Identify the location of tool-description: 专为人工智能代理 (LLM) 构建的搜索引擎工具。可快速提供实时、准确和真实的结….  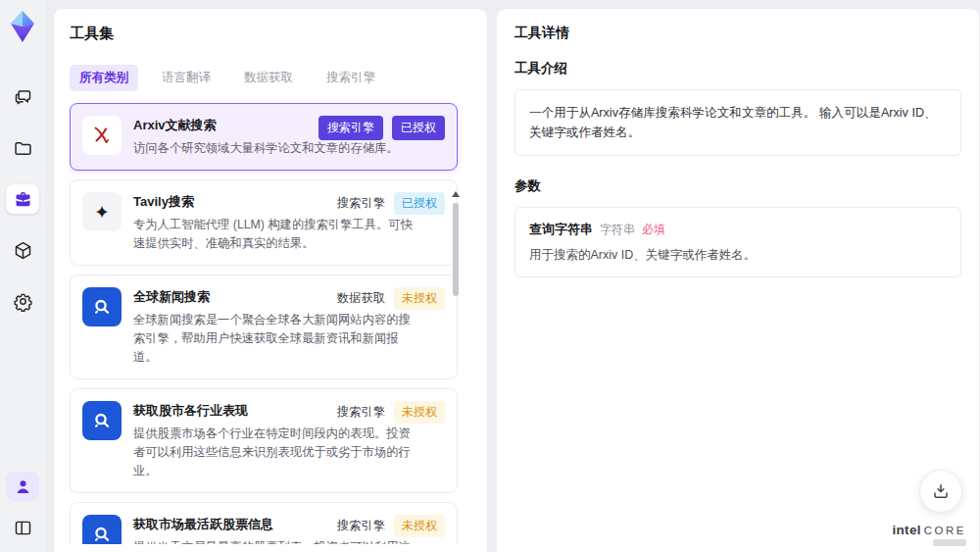
(276, 234).